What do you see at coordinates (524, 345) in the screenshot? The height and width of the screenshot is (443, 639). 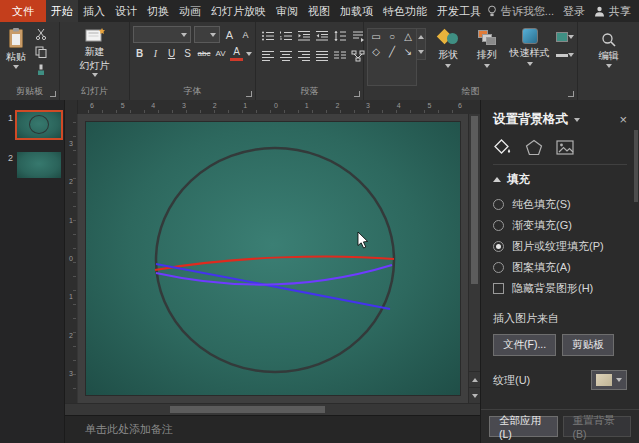 I see `file-button: 文件(F)...` at bounding box center [524, 345].